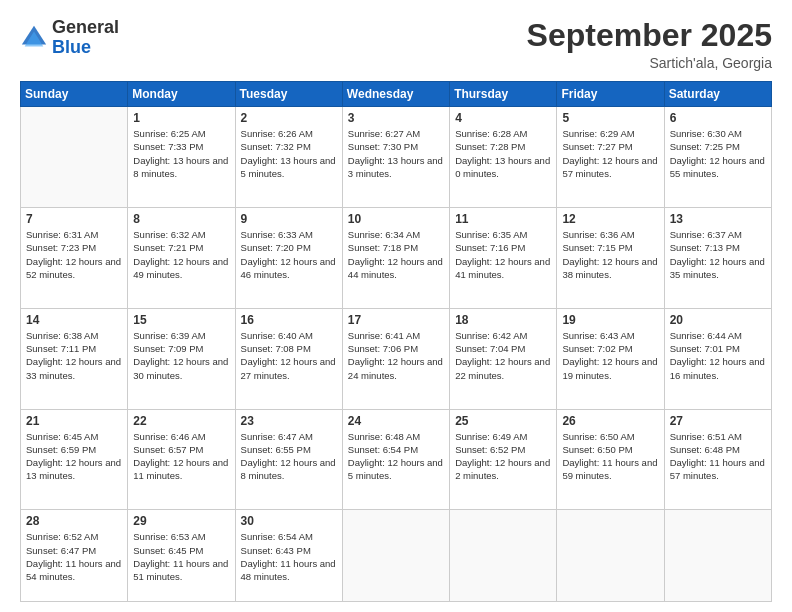 This screenshot has height=612, width=792. I want to click on day-number: 29, so click(181, 521).